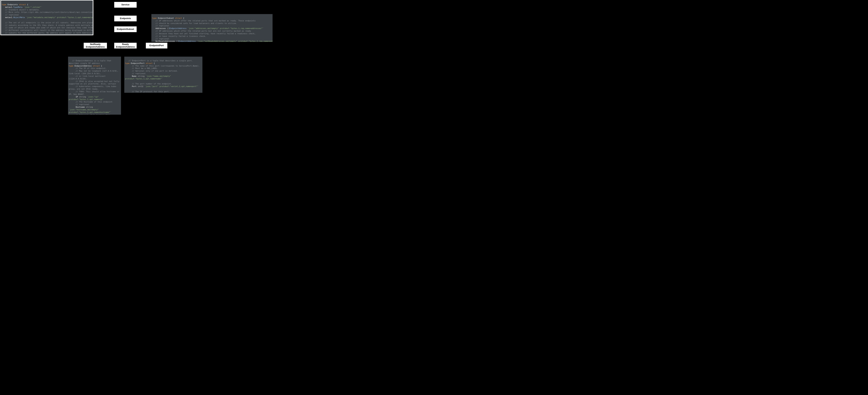 This screenshot has height=395, width=868. I want to click on box-notready-address: NotReady EndpointAddress, so click(95, 45).